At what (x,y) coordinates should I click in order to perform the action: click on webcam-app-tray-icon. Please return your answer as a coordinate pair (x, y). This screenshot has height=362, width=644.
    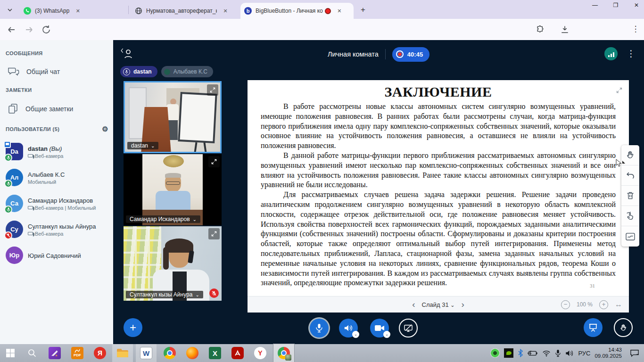
    Looking at the image, I should click on (495, 353).